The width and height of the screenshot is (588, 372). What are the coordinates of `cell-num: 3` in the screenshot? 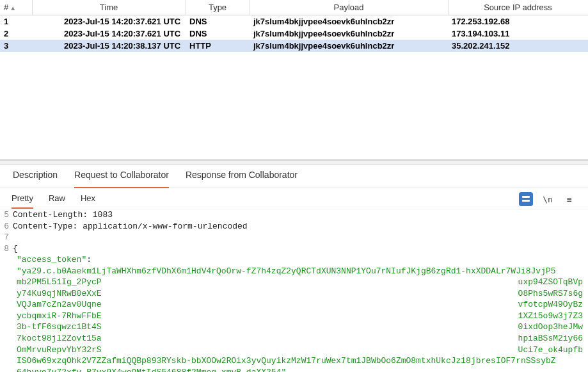 It's located at (16, 46).